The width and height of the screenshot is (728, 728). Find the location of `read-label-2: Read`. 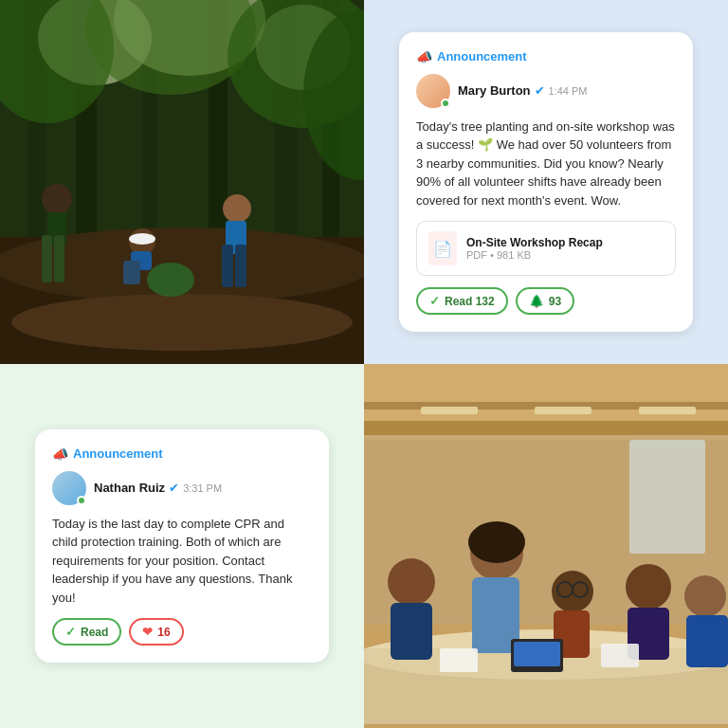

read-label-2: Read is located at coordinates (95, 632).